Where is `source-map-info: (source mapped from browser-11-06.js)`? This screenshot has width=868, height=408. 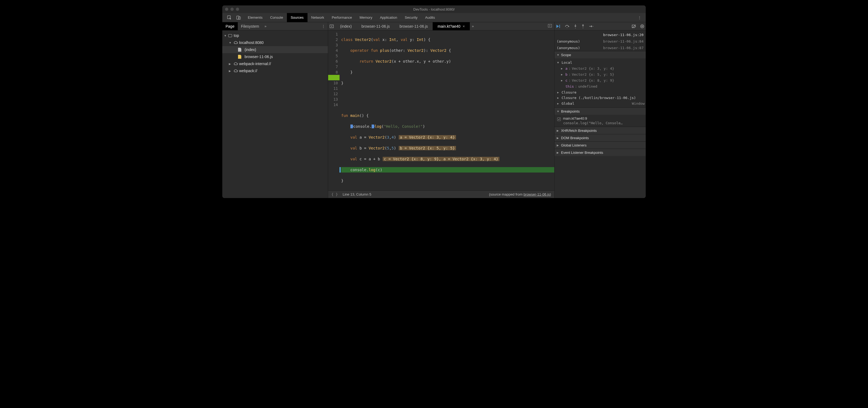 source-map-info: (source mapped from browser-11-06.js) is located at coordinates (520, 194).